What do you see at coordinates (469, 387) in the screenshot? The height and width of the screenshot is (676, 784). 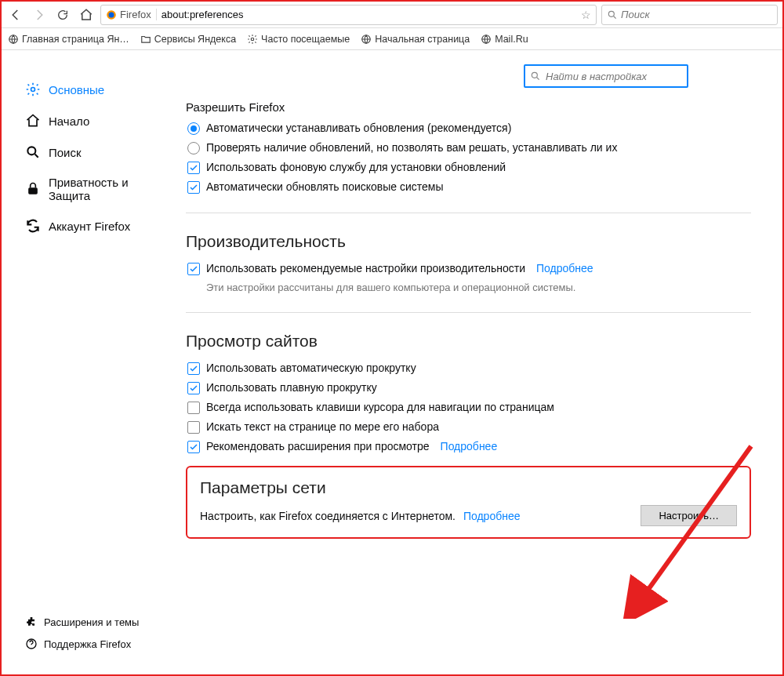 I see `check-smooth-scroll: Использовать плавную прокрутку` at bounding box center [469, 387].